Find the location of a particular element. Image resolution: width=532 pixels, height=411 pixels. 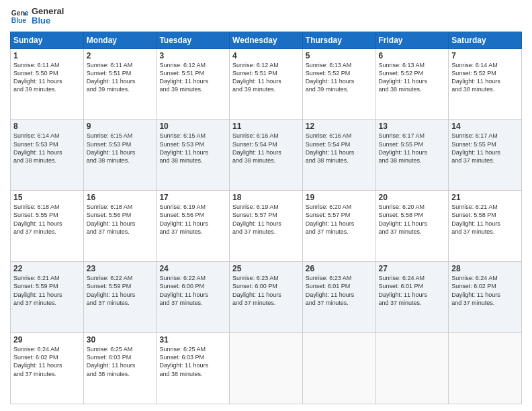

day-cell: 24Sunrise: 6:22 AMSunset: 6:00 PMDayligh… is located at coordinates (193, 298).